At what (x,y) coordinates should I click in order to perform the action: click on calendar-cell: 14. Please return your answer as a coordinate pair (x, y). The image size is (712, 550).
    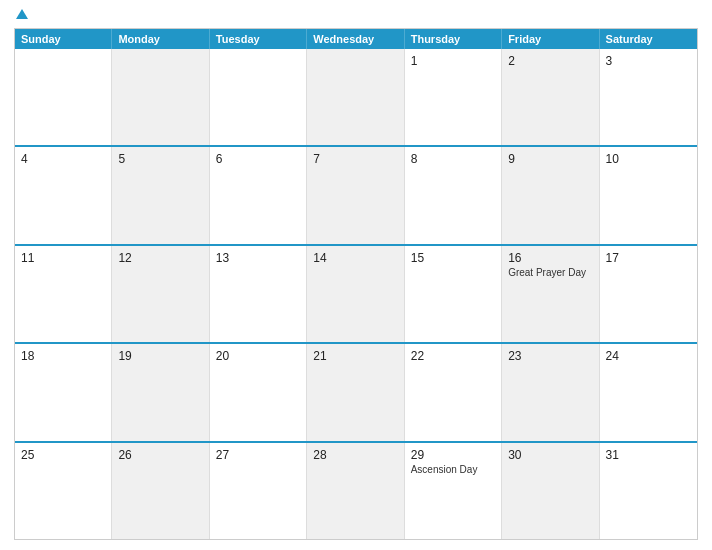
    Looking at the image, I should click on (356, 294).